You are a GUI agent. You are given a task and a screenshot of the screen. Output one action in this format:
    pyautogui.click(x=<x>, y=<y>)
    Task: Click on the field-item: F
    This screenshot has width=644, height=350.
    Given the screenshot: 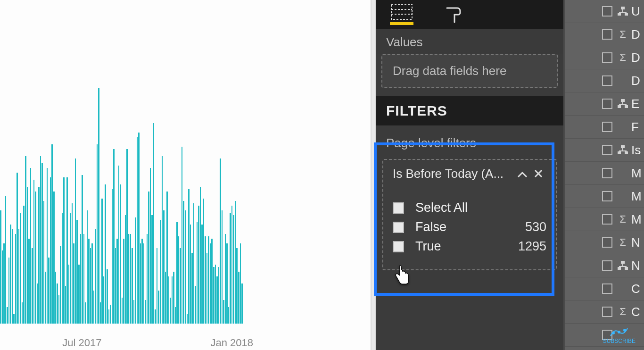 What is the action you would take?
    pyautogui.click(x=604, y=127)
    